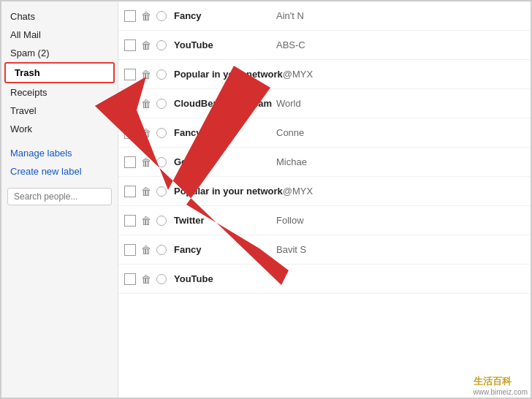 The image size is (532, 399). What do you see at coordinates (60, 16) in the screenshot?
I see `sidebar-item-chats: Chats` at bounding box center [60, 16].